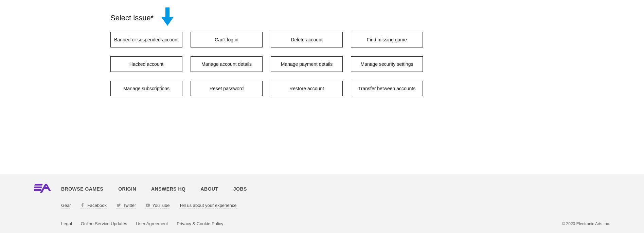  I want to click on copyright-text: © 2020 Electronic Arts Inc., so click(586, 224).